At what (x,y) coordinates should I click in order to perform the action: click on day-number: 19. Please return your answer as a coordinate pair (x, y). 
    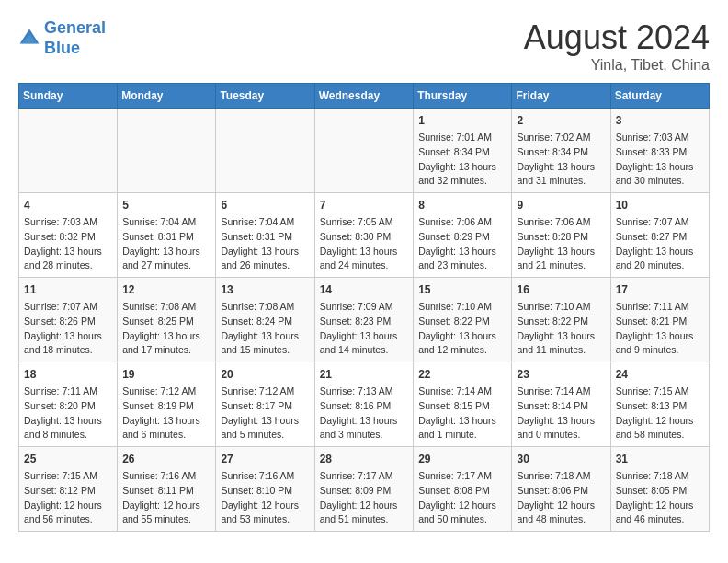
    Looking at the image, I should click on (166, 374).